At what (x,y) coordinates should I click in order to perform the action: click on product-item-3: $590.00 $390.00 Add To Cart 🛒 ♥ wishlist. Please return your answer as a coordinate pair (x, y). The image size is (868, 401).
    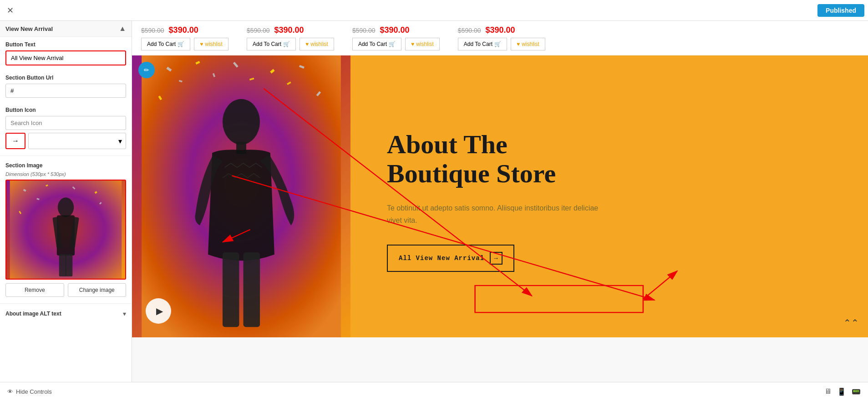
    Looking at the image, I should click on (396, 38).